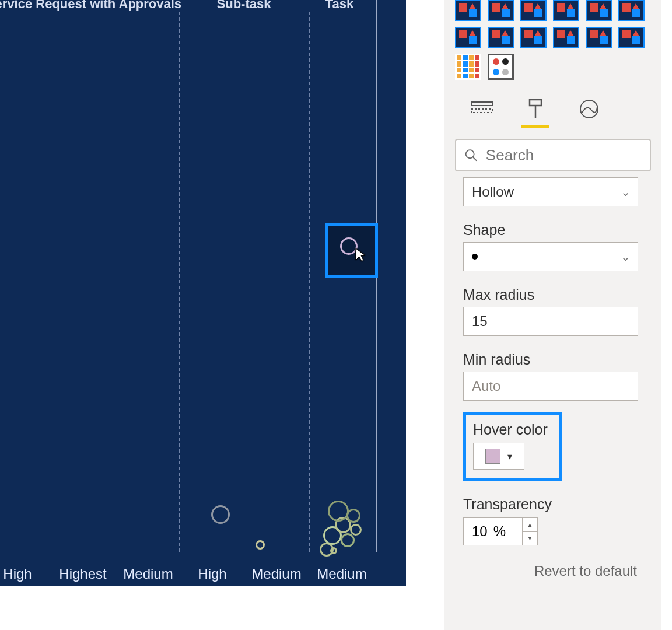 The image size is (672, 630). I want to click on tab-analytics, so click(589, 113).